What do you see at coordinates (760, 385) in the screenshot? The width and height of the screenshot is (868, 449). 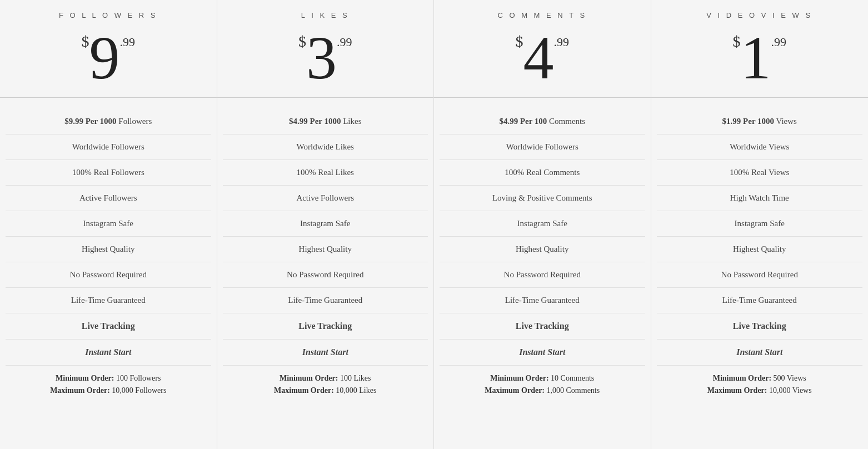 I see `min-max-video-views: Minimum Order: 500 ViewsMaximum Order: 1…` at bounding box center [760, 385].